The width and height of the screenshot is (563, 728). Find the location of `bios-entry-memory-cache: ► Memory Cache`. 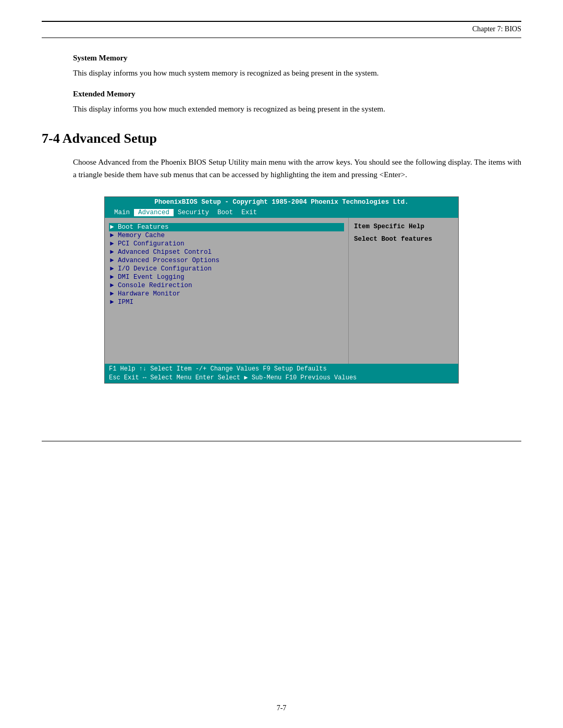

bios-entry-memory-cache: ► Memory Cache is located at coordinates (226, 236).